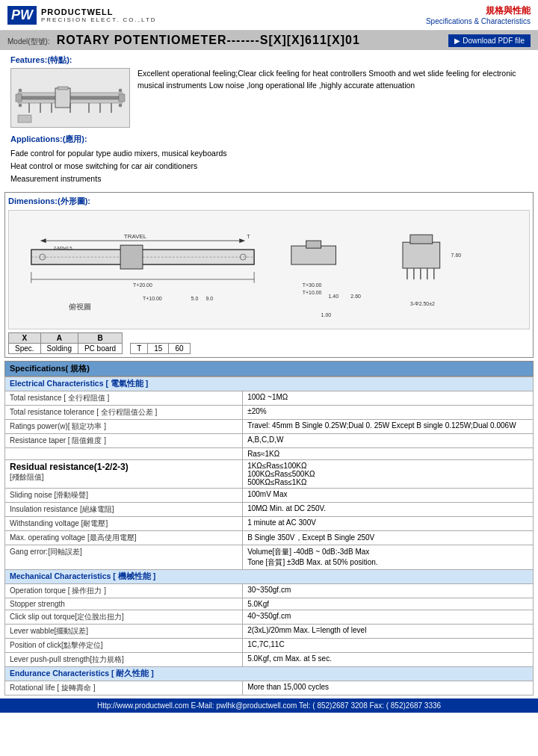 This screenshot has width=538, height=756. What do you see at coordinates (389, 524) in the screenshot?
I see `withstanding-value: 1 minute at AC 300V` at bounding box center [389, 524].